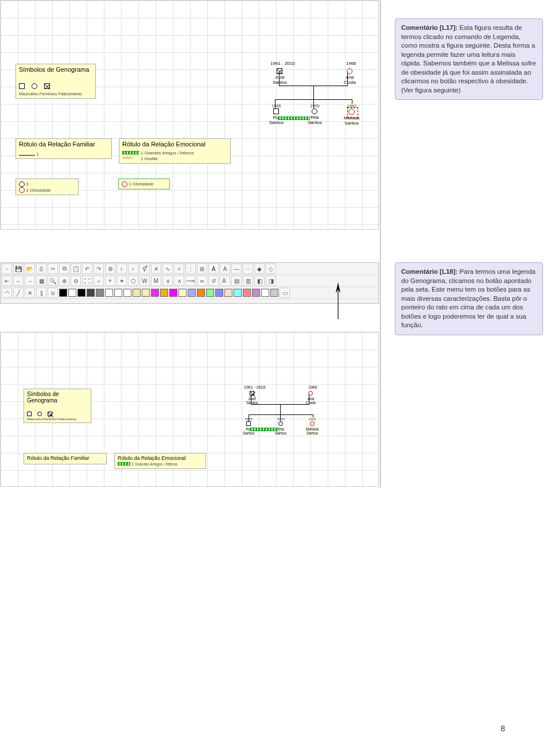  What do you see at coordinates (144, 184) in the screenshot?
I see `legend-misc-right: 1 Obesidade` at bounding box center [144, 184].